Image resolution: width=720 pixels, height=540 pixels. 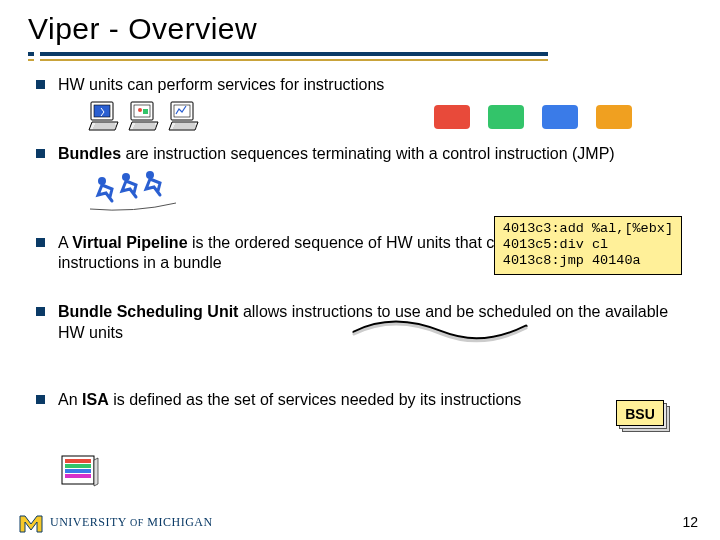 What do you see at coordinates (116, 522) in the screenshot?
I see `university-logo: UNIVERSITY OF MICHIGAN` at bounding box center [116, 522].